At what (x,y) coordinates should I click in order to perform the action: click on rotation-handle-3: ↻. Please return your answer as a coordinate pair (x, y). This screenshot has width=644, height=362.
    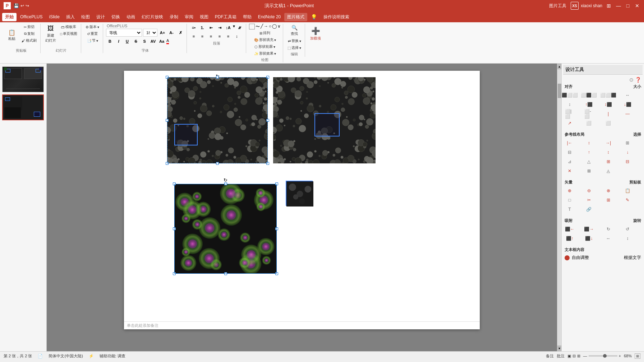
    Looking at the image, I should click on (226, 180).